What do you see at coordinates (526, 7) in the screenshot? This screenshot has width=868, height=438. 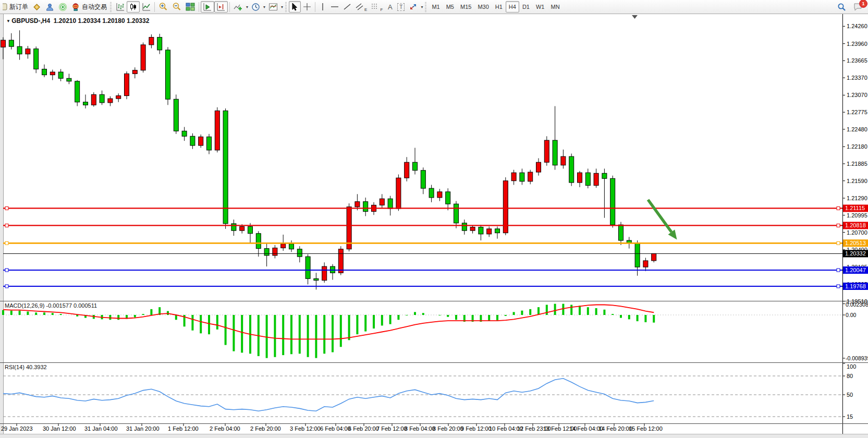 I see `timeframe-d1: D1` at bounding box center [526, 7].